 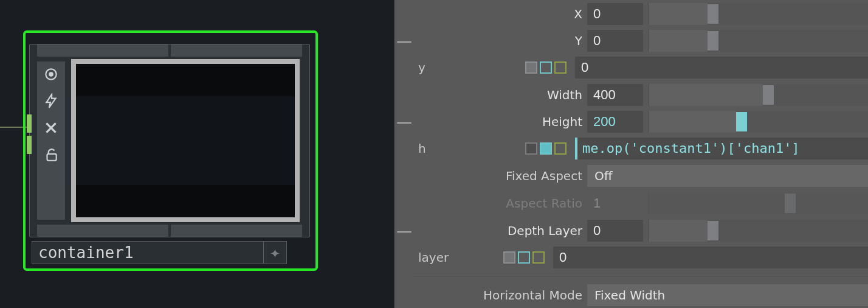 What do you see at coordinates (722, 68) in the screenshot?
I see `param-value-ygroup: 0` at bounding box center [722, 68].